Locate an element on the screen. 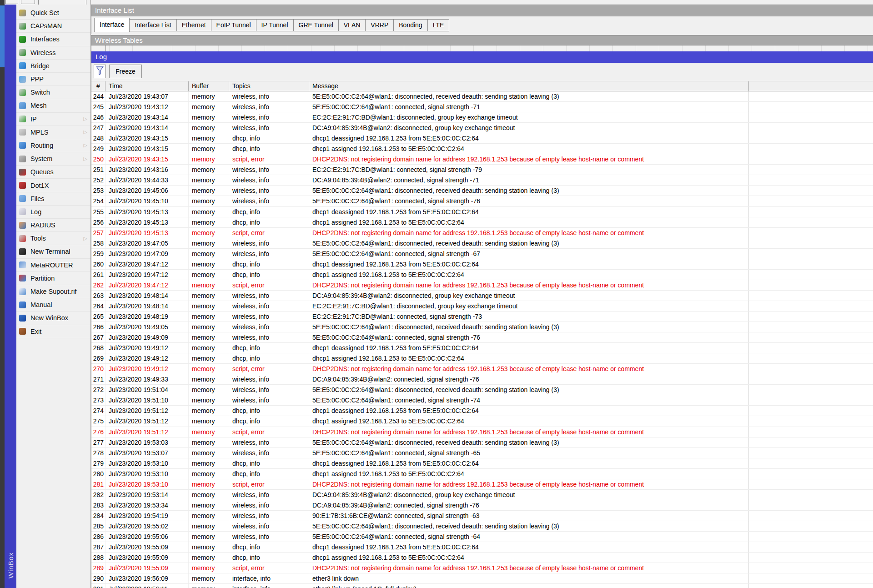 Image resolution: width=873 pixels, height=588 pixels. log-row: 257Jul/23/2020 19:45:13memoryscript, err… is located at coordinates (482, 233).